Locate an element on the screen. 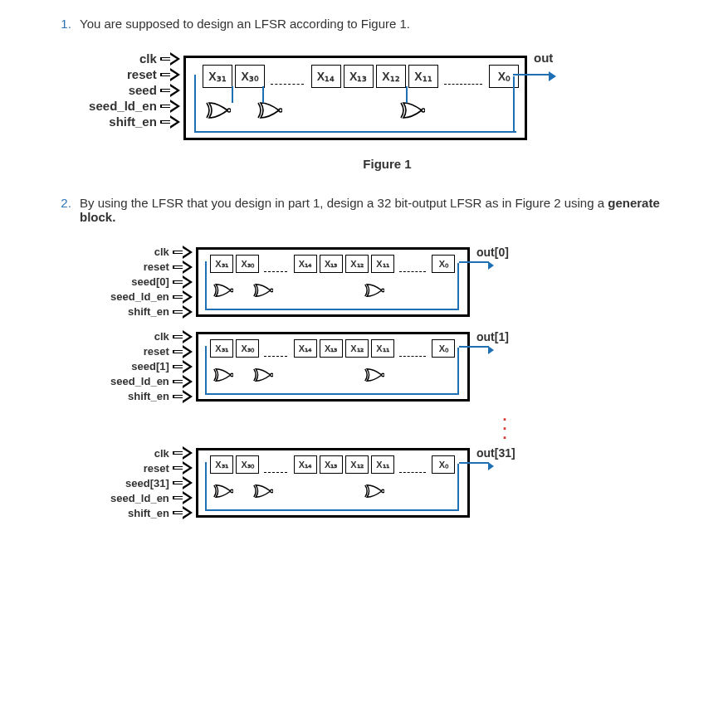 This screenshot has width=728, height=701. out0-label: out[0] is located at coordinates (490, 252).